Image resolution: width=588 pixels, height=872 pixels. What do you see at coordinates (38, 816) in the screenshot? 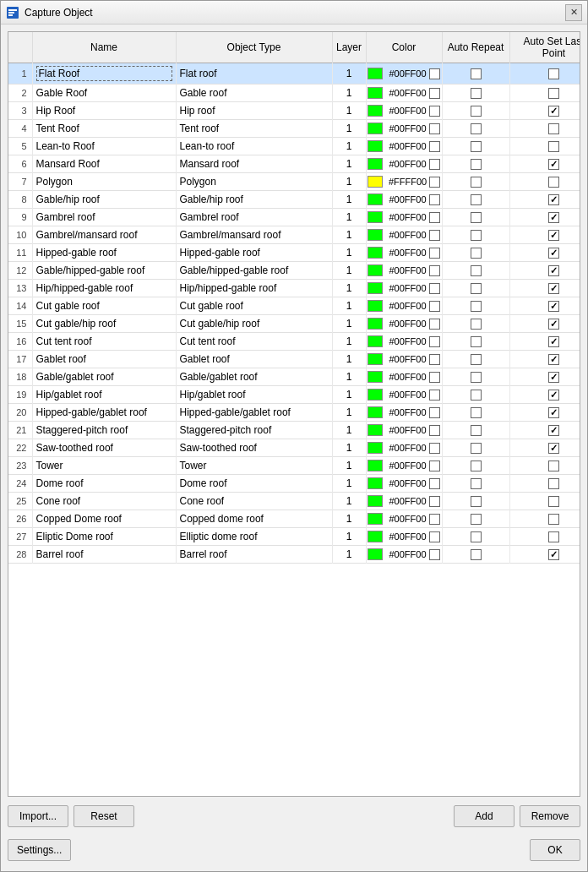
I see `import-button: Import...` at bounding box center [38, 816].